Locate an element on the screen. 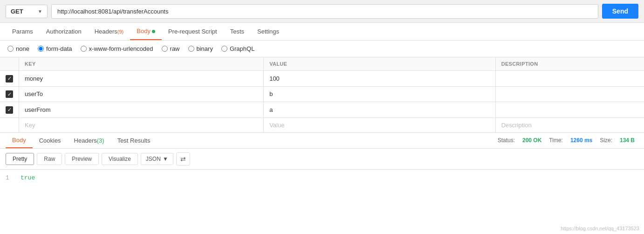 This screenshot has width=644, height=234. tab-headers: Headers(9) is located at coordinates (109, 32).